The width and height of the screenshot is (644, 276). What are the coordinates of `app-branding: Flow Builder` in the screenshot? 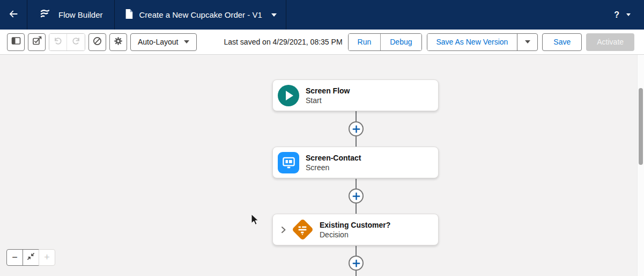 It's located at (71, 15).